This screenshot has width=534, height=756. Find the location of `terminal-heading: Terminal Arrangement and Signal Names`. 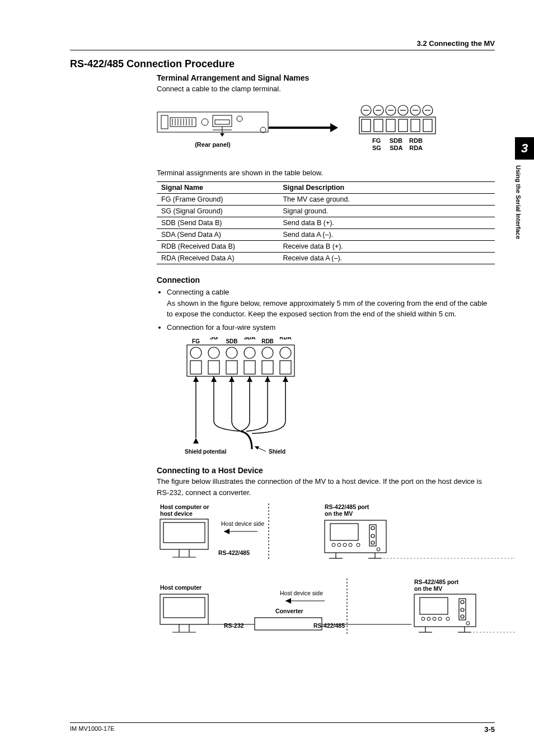

terminal-heading: Terminal Arrangement and Signal Names is located at coordinates (326, 78).